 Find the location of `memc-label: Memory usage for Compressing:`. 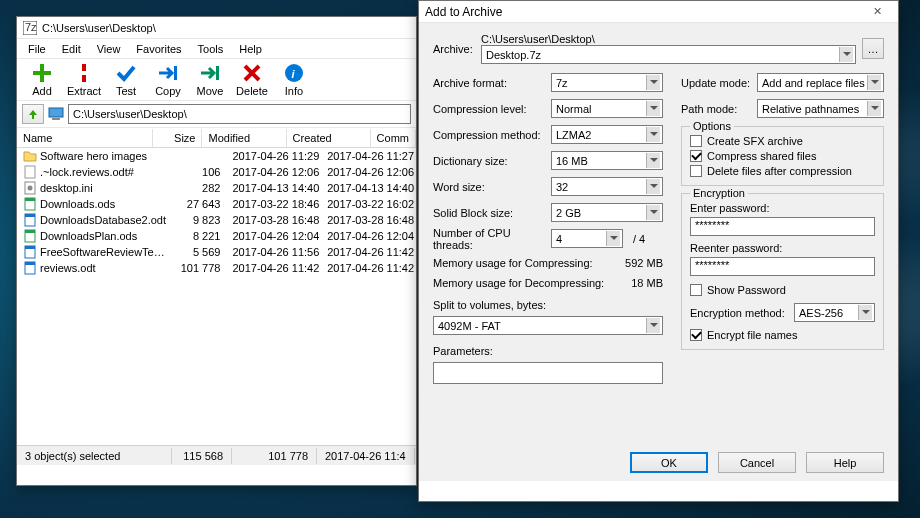

memc-label: Memory usage for Compressing: is located at coordinates (513, 263).